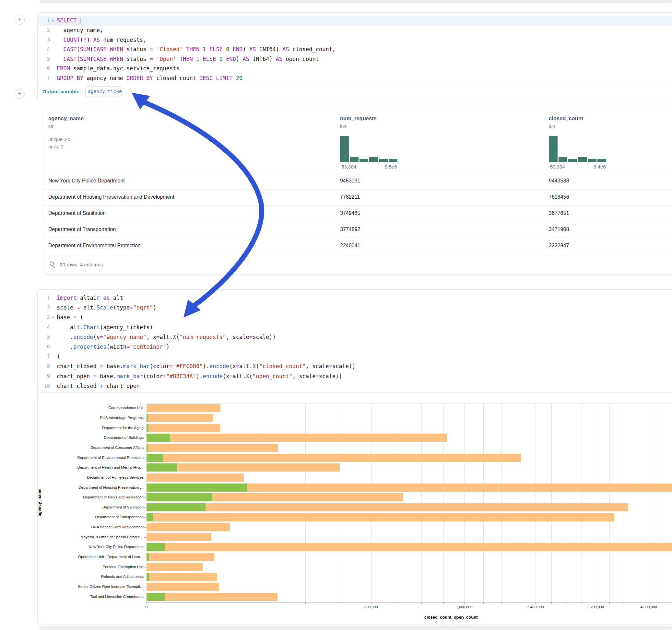 The width and height of the screenshot is (672, 630). What do you see at coordinates (20, 20) in the screenshot?
I see `add-cell-button-top: +` at bounding box center [20, 20].